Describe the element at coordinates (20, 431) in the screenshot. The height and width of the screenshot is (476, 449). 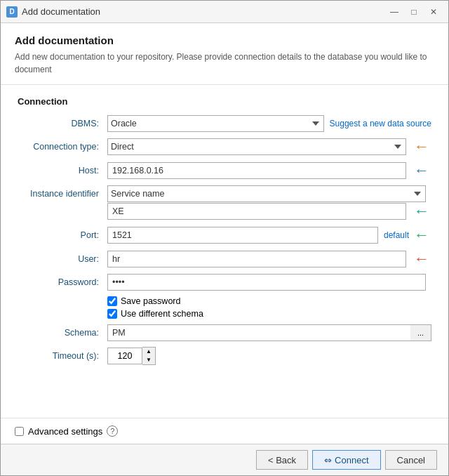
I see `advanced-settings-checkbox` at that location.